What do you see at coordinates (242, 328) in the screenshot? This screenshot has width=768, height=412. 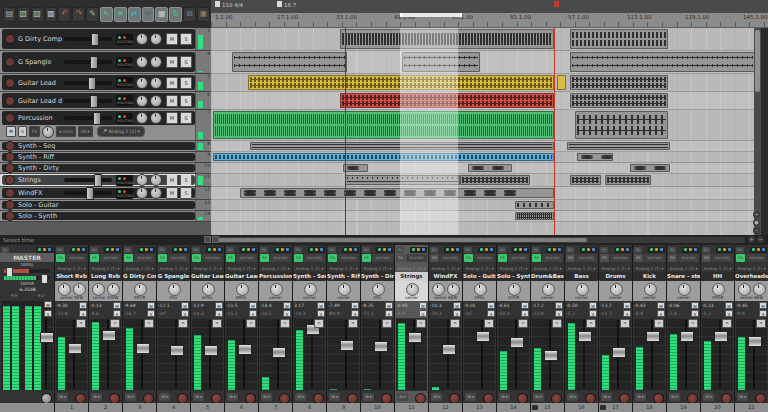 I see `mixer-strip-guitar-lead-d: fxFXROUTINGAnalog 1 (1) ▾Guitar Lead d85…` at bounding box center [242, 328].